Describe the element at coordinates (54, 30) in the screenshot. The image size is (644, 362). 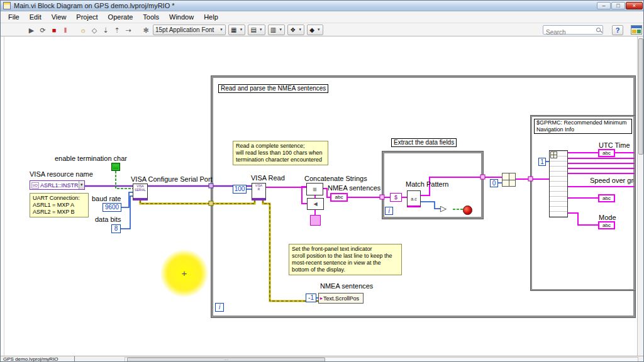
I see `abort-button: ■` at that location.